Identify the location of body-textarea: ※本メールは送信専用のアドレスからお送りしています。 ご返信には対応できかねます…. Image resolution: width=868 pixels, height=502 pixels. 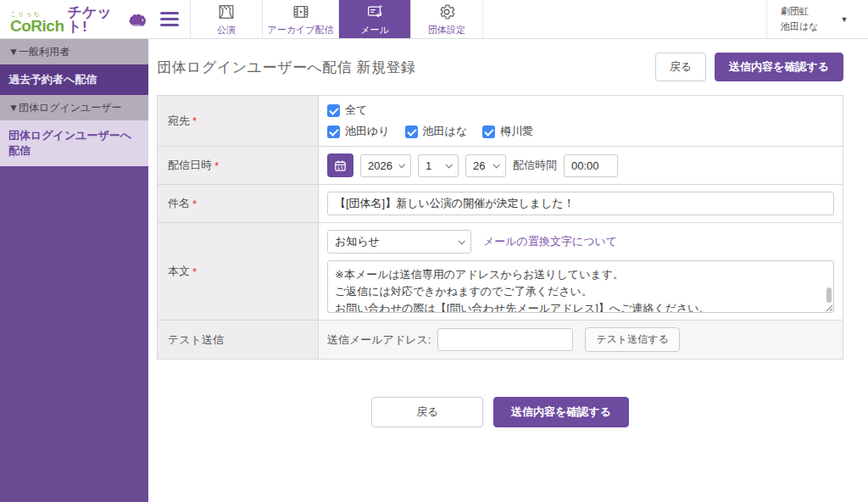
(581, 287).